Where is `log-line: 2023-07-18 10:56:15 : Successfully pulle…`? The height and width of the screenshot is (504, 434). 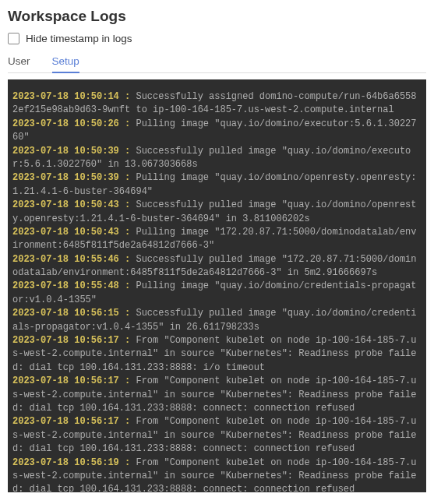 log-line: 2023-07-18 10:56:15 : Successfully pulle… is located at coordinates (217, 321).